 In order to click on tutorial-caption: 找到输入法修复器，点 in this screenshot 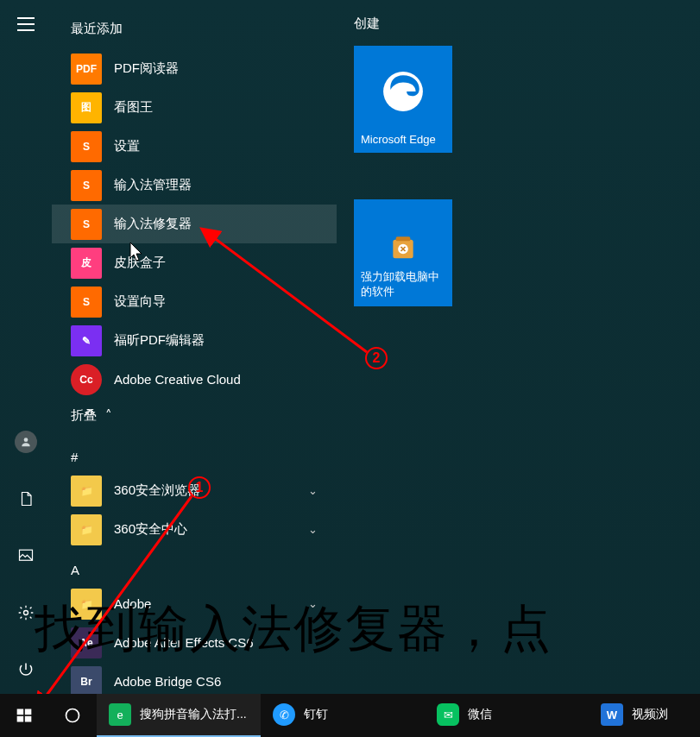, I will do `click(293, 629)`.